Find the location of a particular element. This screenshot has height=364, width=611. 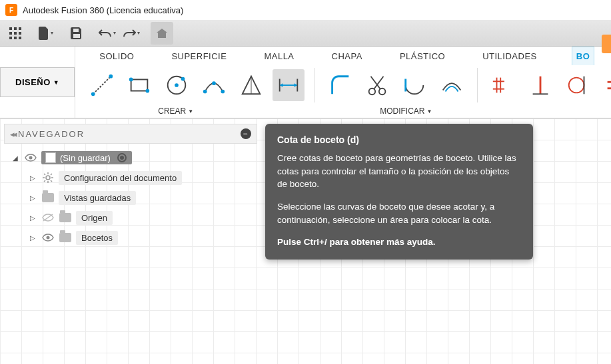

window-title: Autodesk Fusion 360 (Licencia educativa) is located at coordinates (103, 11).